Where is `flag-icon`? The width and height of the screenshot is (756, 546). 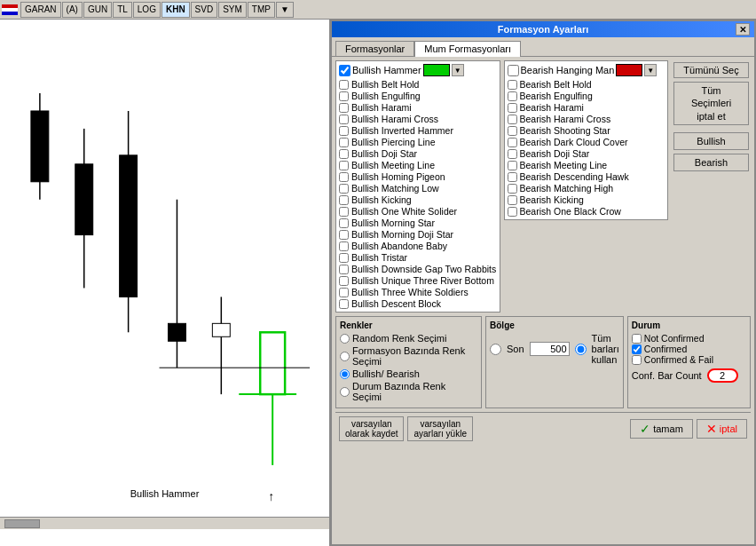
flag-icon is located at coordinates (10, 10).